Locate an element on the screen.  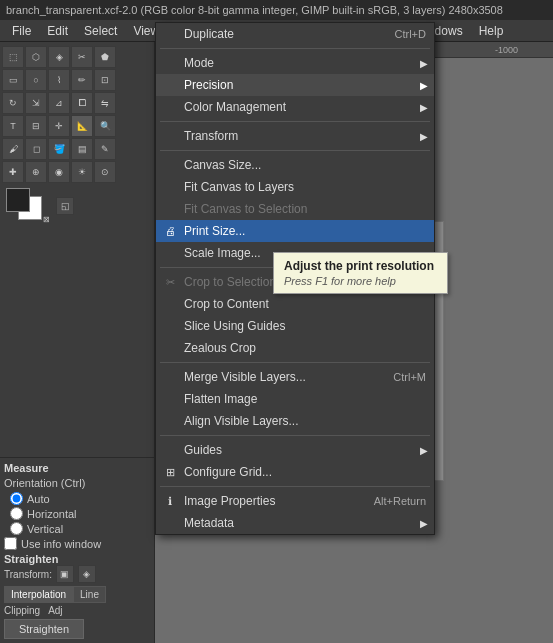
crop-selection-icon: ✂ is located at coordinates (170, 282).